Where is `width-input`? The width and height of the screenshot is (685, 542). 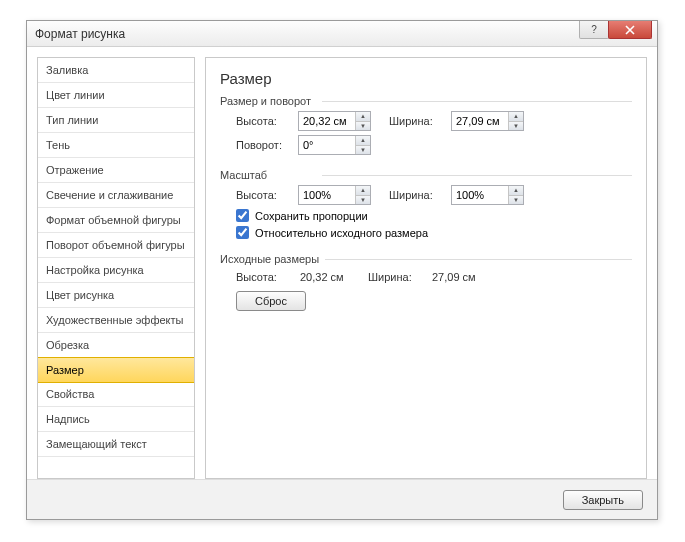 width-input is located at coordinates (480, 121).